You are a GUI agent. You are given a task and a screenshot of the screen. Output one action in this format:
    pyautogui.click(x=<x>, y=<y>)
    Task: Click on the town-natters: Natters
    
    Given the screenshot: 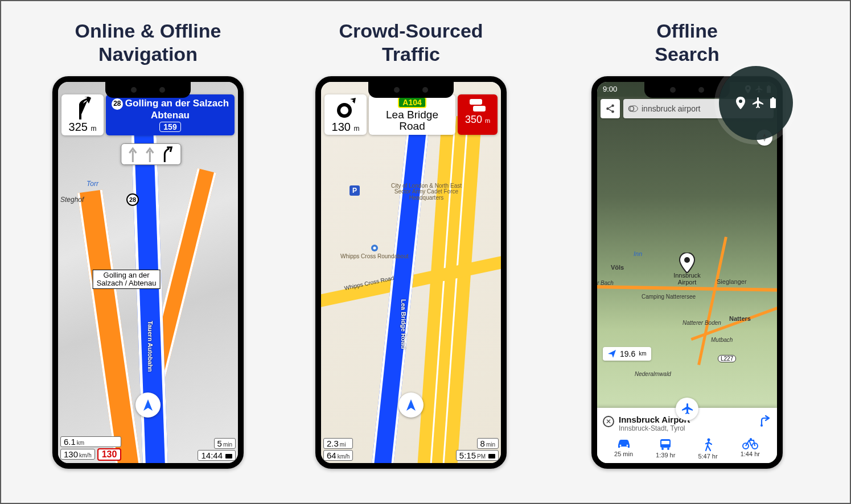 What is the action you would take?
    pyautogui.click(x=740, y=319)
    